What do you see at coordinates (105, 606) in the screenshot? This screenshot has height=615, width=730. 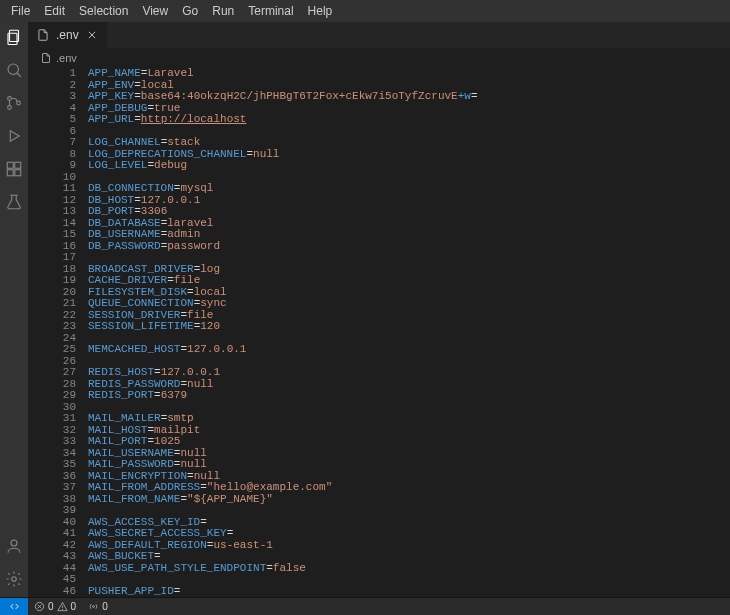 I see `ports-count: 0` at bounding box center [105, 606].